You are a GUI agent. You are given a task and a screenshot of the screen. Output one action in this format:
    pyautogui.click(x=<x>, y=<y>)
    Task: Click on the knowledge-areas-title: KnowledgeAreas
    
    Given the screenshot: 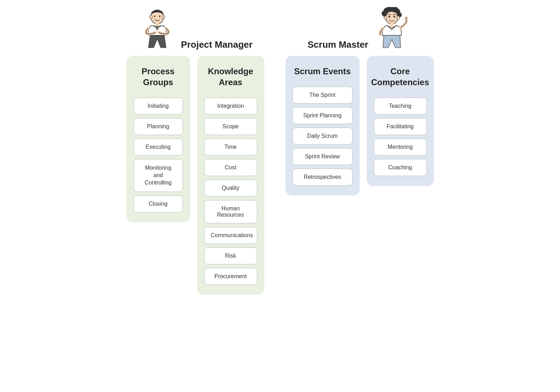 What is the action you would take?
    pyautogui.click(x=230, y=77)
    